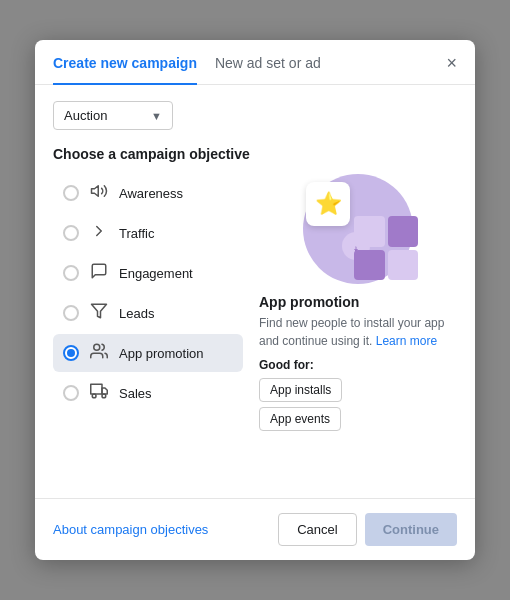  Describe the element at coordinates (71, 313) in the screenshot. I see `radio-leads` at that location.